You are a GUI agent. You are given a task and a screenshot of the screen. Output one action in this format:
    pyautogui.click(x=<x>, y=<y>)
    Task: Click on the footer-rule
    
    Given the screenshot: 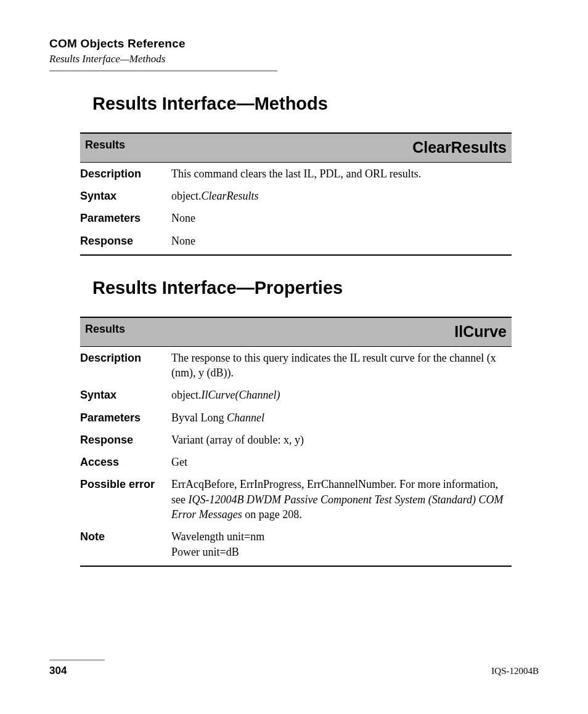 What is the action you would take?
    pyautogui.click(x=77, y=660)
    